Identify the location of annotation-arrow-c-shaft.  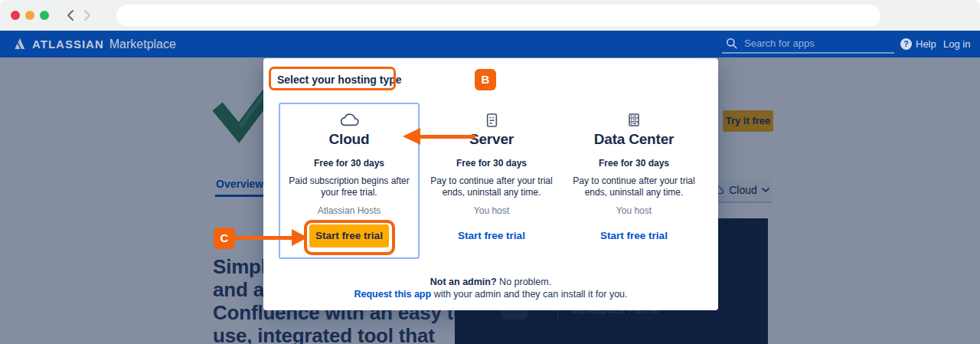
(263, 238).